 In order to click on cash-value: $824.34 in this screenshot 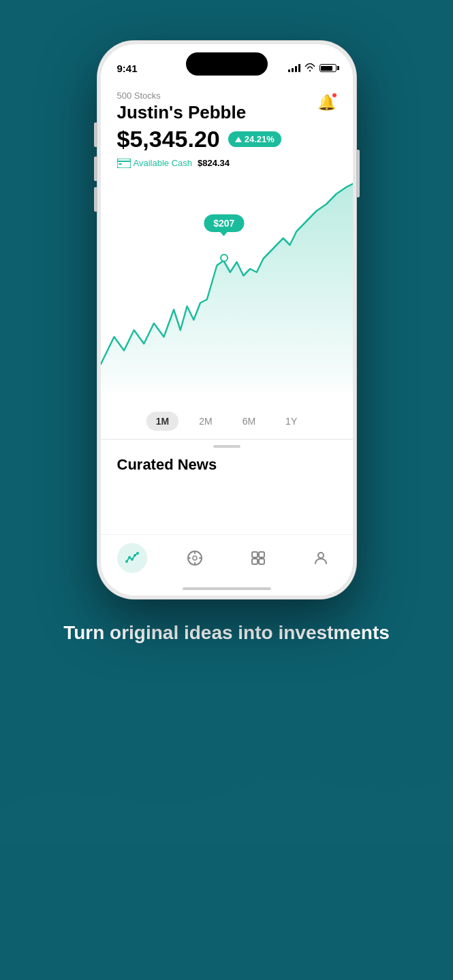, I will do `click(214, 163)`.